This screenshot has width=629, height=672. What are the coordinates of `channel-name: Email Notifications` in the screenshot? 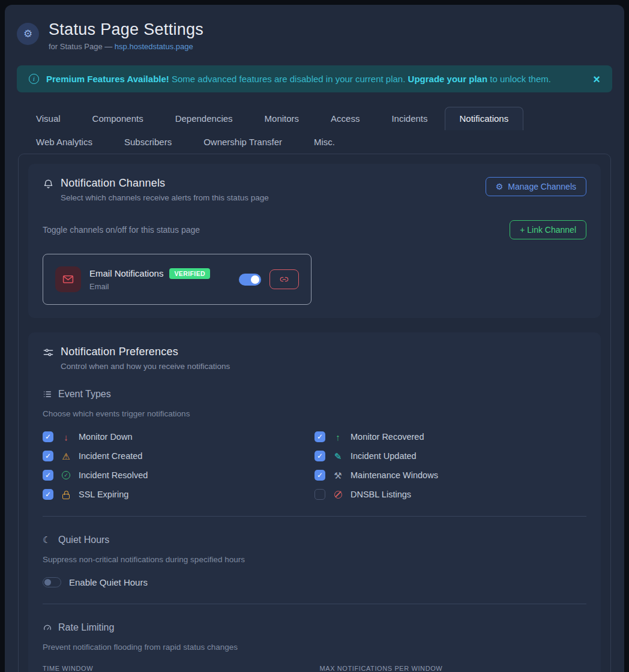 It's located at (126, 274).